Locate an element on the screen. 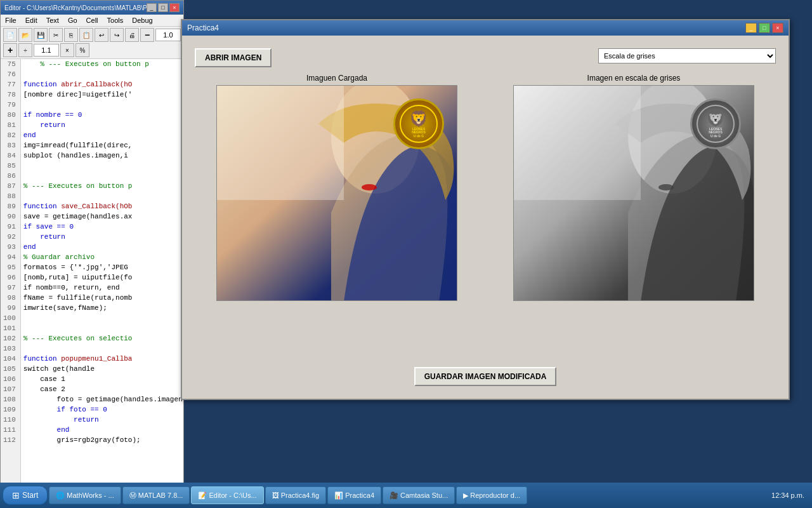 The image size is (812, 508). original-image-label: Imaguen Cargada is located at coordinates (337, 78).